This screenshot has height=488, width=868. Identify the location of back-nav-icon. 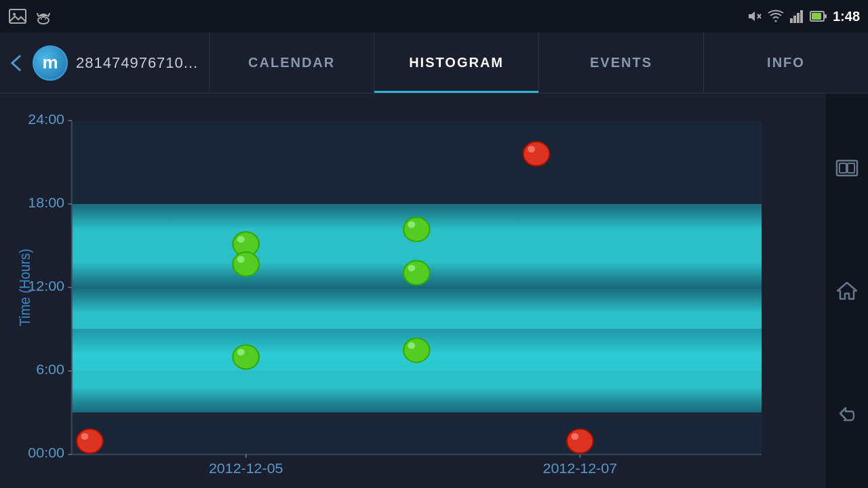
(16, 63).